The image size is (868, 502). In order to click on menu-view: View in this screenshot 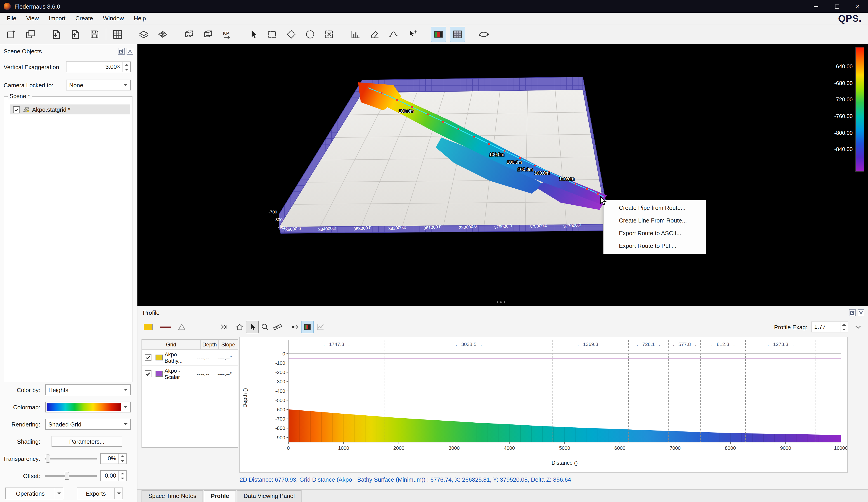, I will do `click(32, 19)`.